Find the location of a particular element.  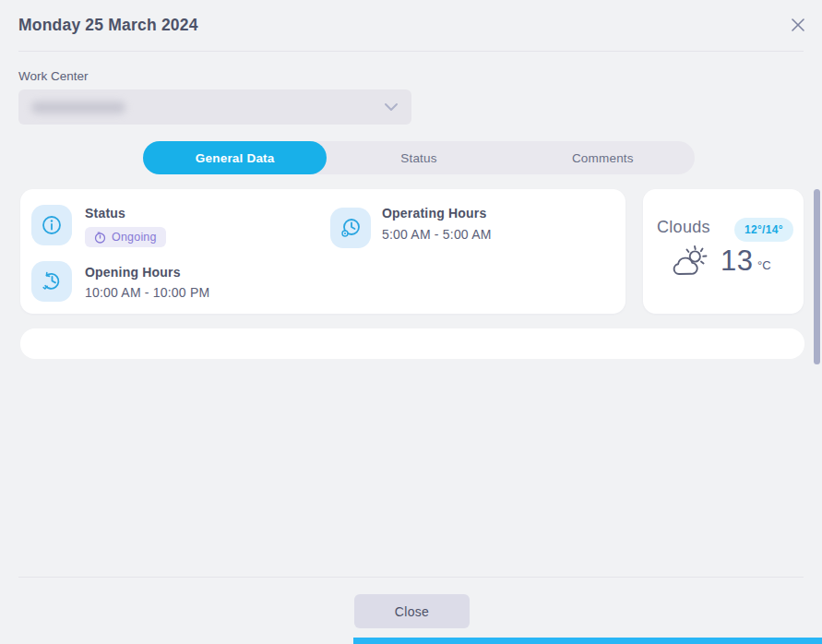

temp-range-badge: 12°/14° is located at coordinates (764, 230).